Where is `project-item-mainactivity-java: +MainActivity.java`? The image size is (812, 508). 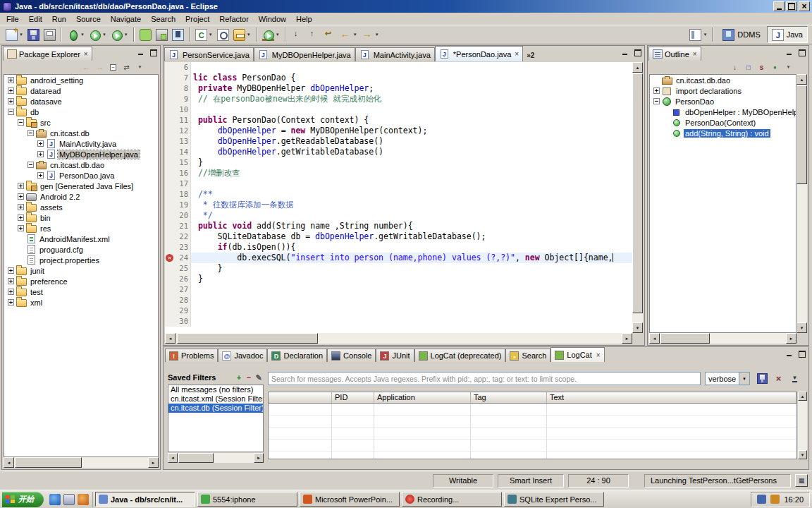
project-item-mainactivity-java: +MainActivity.java is located at coordinates (81, 144).